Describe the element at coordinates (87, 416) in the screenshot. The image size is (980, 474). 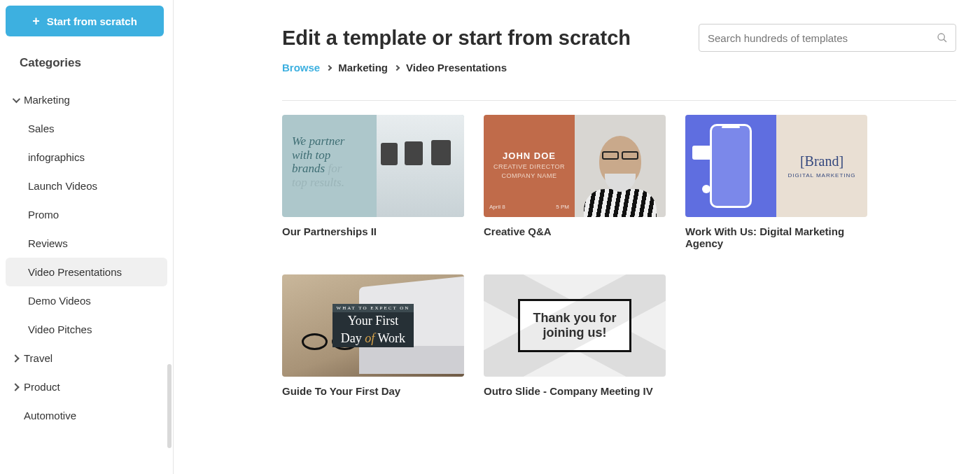
I see `category-automotive: Automotive` at that location.